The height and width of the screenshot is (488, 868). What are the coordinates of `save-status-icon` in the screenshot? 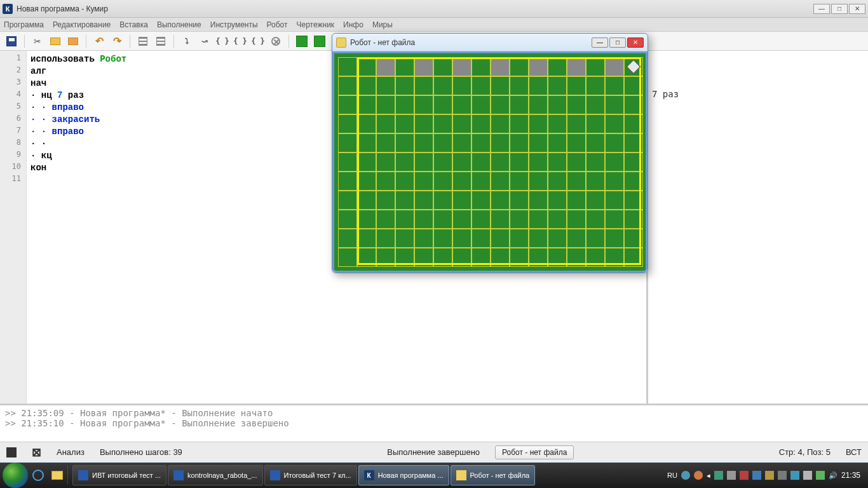 It's located at (11, 452).